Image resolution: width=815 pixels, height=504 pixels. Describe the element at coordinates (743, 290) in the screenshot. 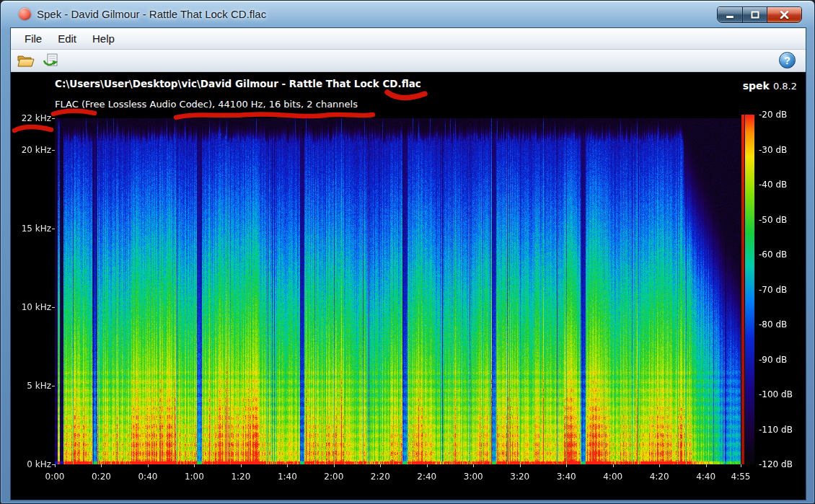

I see `red-pen-vertical-line` at that location.